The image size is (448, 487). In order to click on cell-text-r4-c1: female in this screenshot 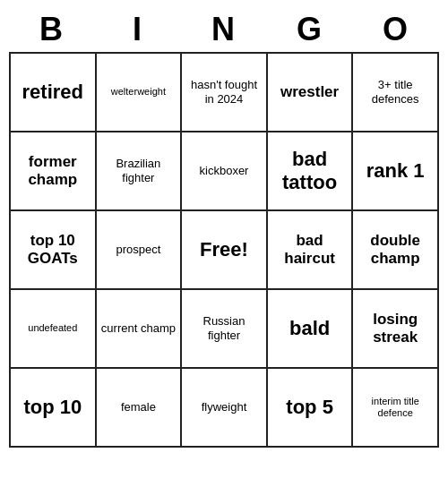, I will do `click(138, 407)`.